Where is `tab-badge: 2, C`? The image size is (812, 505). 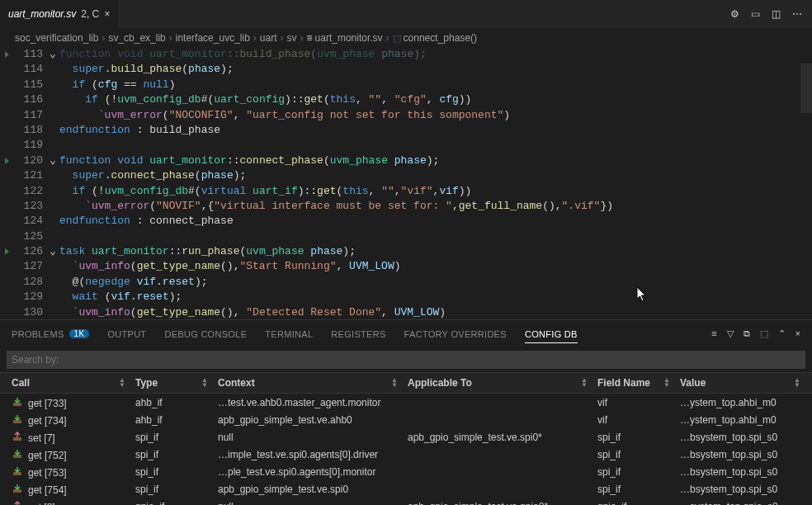
tab-badge: 2, C is located at coordinates (90, 14).